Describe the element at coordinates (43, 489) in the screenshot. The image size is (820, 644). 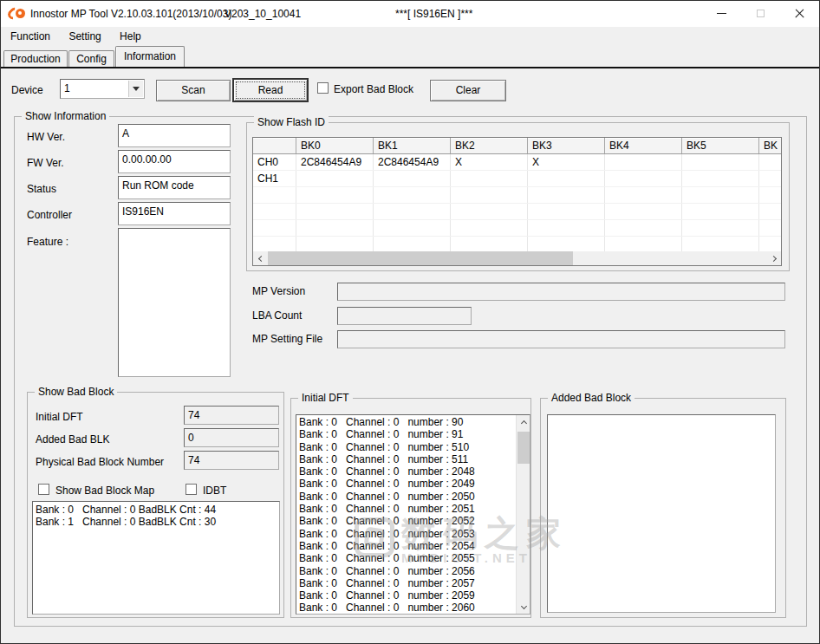
I see `show-bad-block-map-checkbox` at that location.